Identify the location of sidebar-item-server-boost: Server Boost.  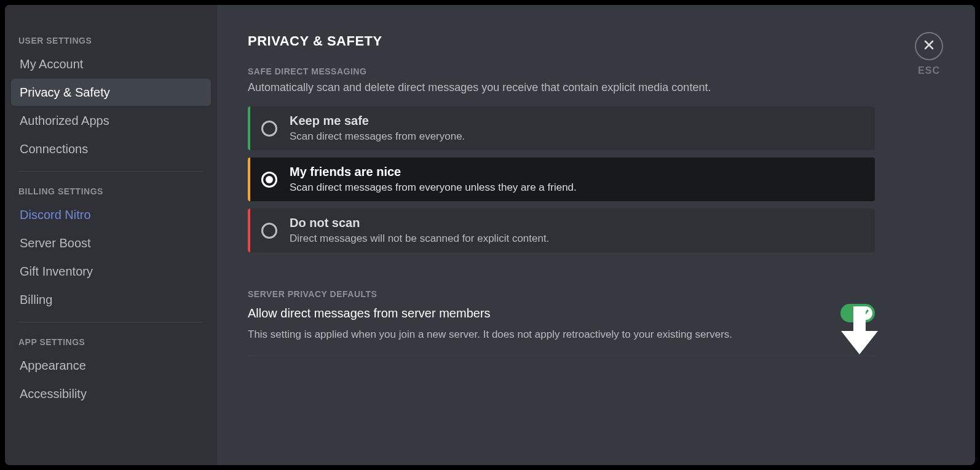
(111, 243).